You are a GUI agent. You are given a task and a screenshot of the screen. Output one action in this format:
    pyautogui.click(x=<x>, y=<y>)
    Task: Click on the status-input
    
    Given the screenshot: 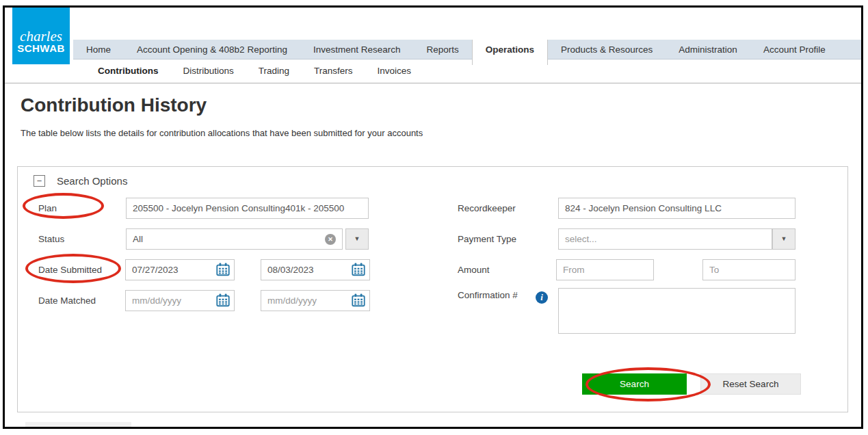 What is the action you would take?
    pyautogui.click(x=234, y=239)
    